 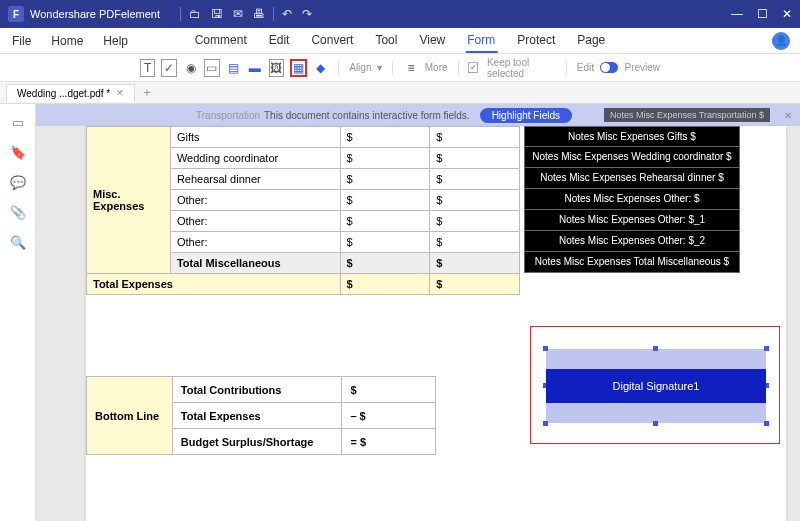 I want to click on add-tab-button: ＋, so click(x=147, y=92).